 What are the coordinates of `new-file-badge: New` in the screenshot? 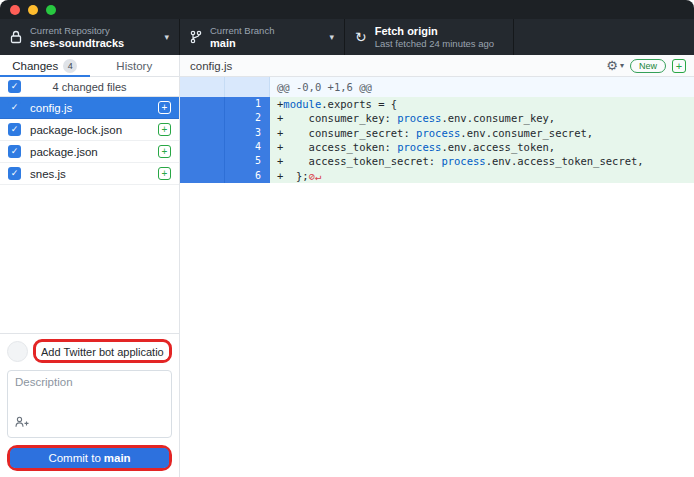 It's located at (648, 66).